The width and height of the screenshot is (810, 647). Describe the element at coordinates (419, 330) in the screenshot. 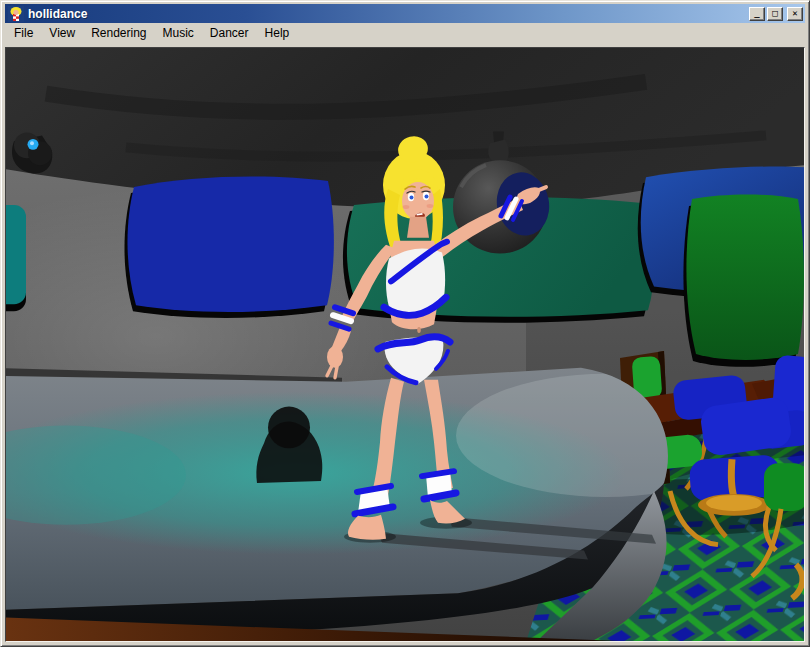

I see `navel` at that location.